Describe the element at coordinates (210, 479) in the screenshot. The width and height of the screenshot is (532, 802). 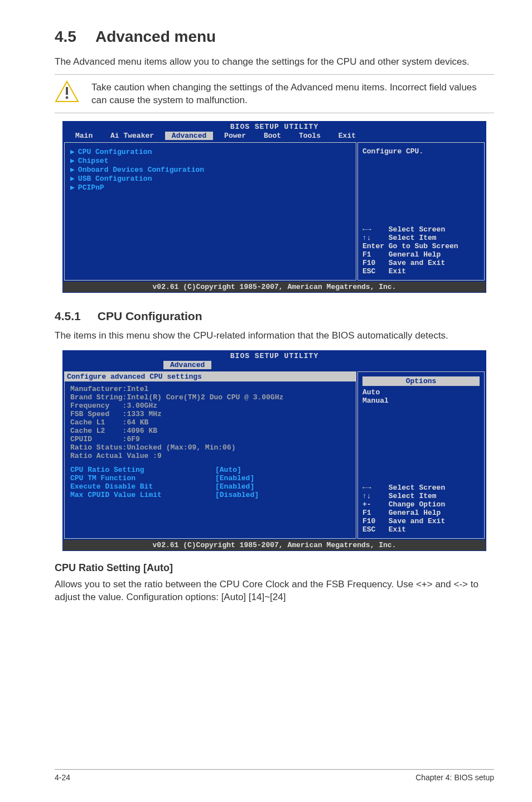
I see `bios-setting-row: CPU TM Function[Enabled]` at that location.